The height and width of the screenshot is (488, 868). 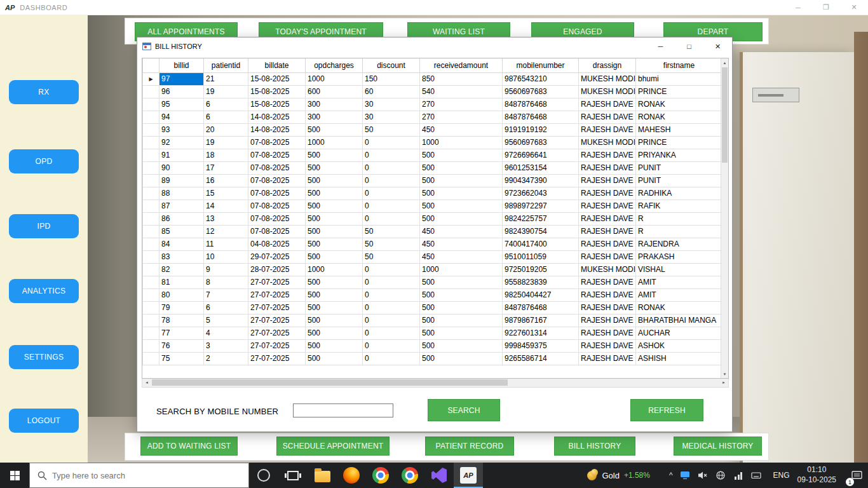 I want to click on cell-billid: 90, so click(x=182, y=168).